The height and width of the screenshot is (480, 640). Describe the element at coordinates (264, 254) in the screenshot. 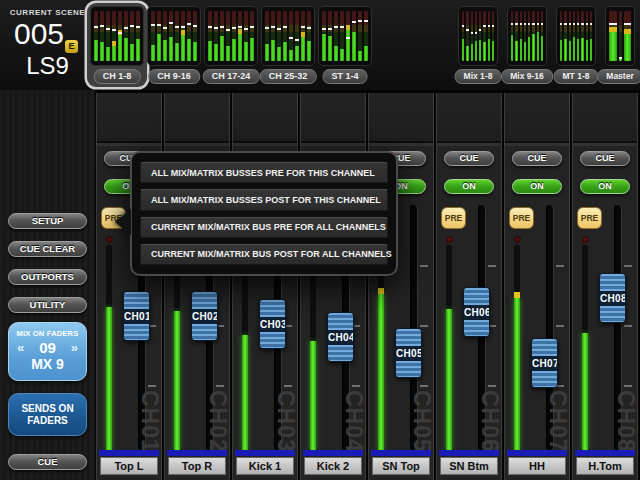

I see `popup-item-current-mix-matrix-bus-post-fo: CURRENT MIX/MATRIX BUS POST FOR ALL CHAN…` at that location.